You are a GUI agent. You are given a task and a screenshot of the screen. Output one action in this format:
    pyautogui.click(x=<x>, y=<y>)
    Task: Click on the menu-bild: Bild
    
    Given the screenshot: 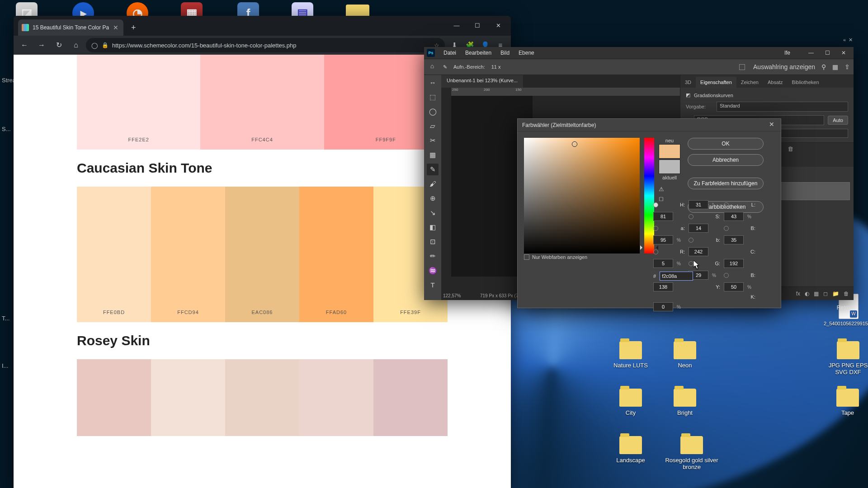 What is the action you would take?
    pyautogui.click(x=505, y=53)
    